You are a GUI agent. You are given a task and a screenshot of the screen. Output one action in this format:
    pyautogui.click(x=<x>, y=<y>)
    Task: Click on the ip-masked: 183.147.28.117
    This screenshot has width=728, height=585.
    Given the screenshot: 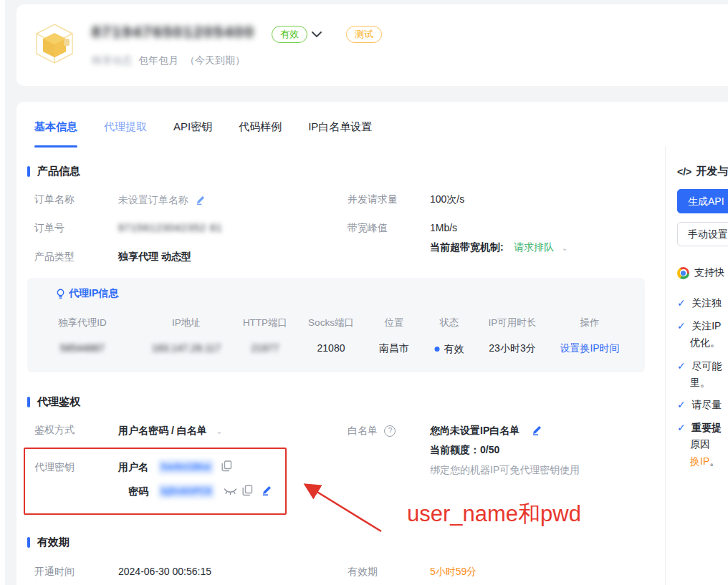 What is the action you would take?
    pyautogui.click(x=186, y=348)
    